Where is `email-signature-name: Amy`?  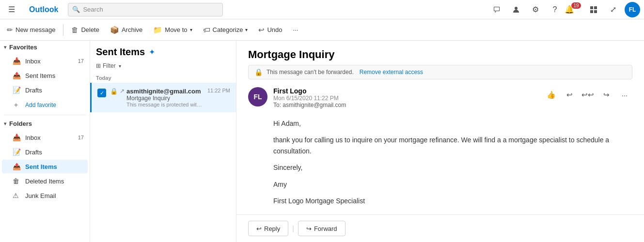 email-signature-name: Amy is located at coordinates (453, 184).